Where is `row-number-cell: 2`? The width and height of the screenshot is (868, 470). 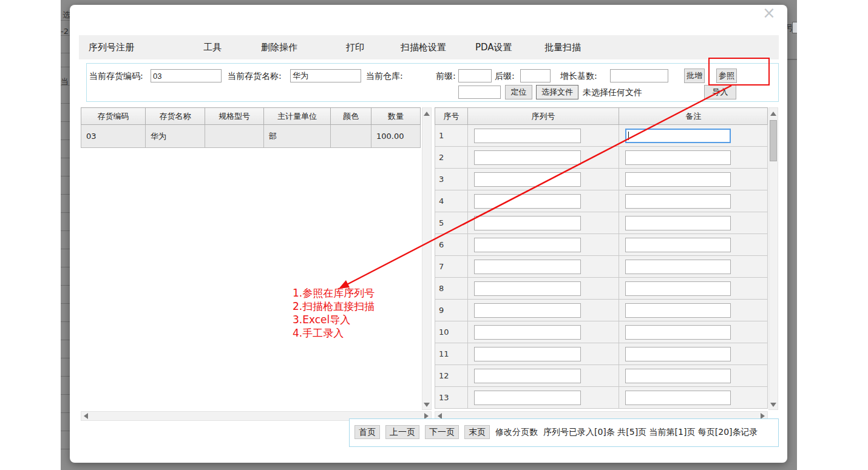
row-number-cell: 2 is located at coordinates (452, 158).